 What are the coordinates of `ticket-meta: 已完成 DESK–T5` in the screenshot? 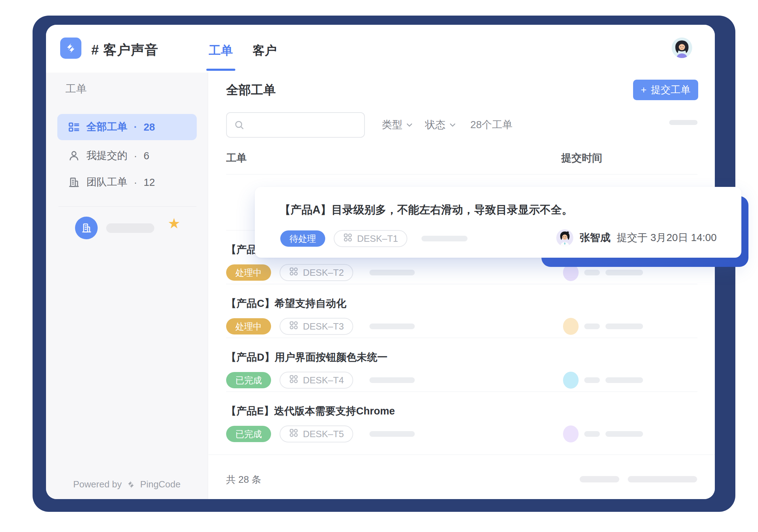 It's located at (462, 434).